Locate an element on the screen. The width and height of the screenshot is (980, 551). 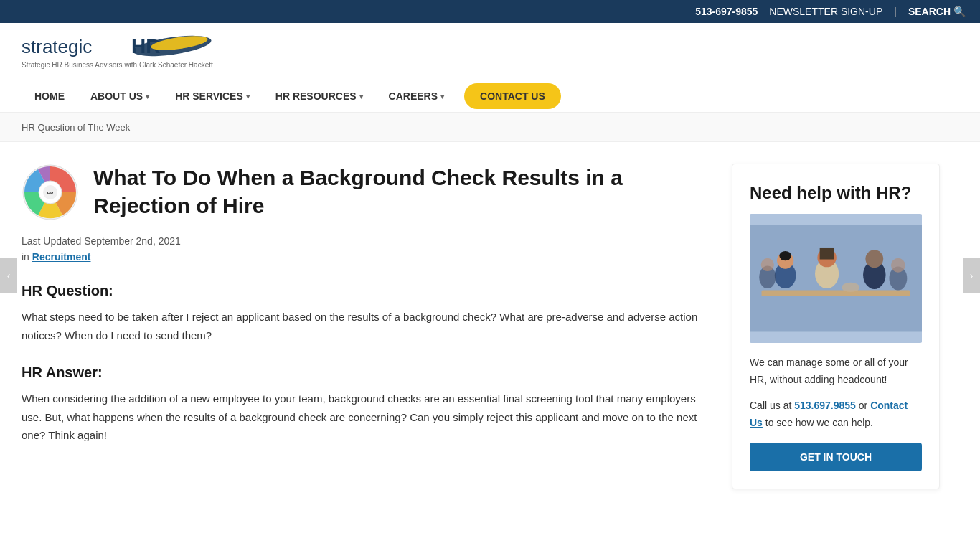
phone-number: 513-697-9855 is located at coordinates (726, 11).